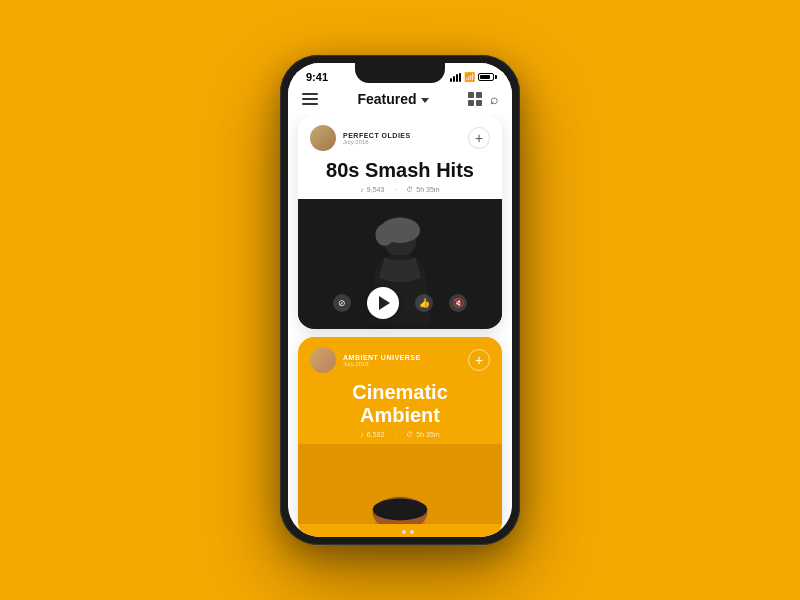 Image resolution: width=800 pixels, height=600 pixels. What do you see at coordinates (428, 434) in the screenshot?
I see `card2-duration: 5h 35m` at bounding box center [428, 434].